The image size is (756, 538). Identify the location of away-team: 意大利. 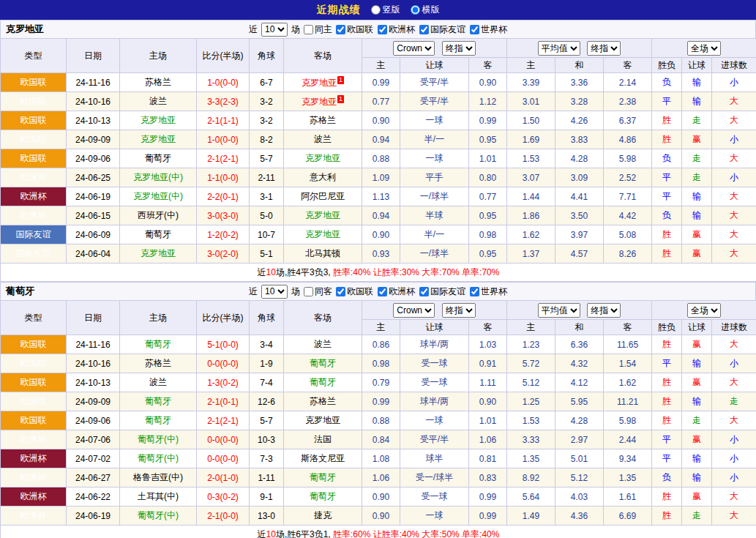
(323, 178).